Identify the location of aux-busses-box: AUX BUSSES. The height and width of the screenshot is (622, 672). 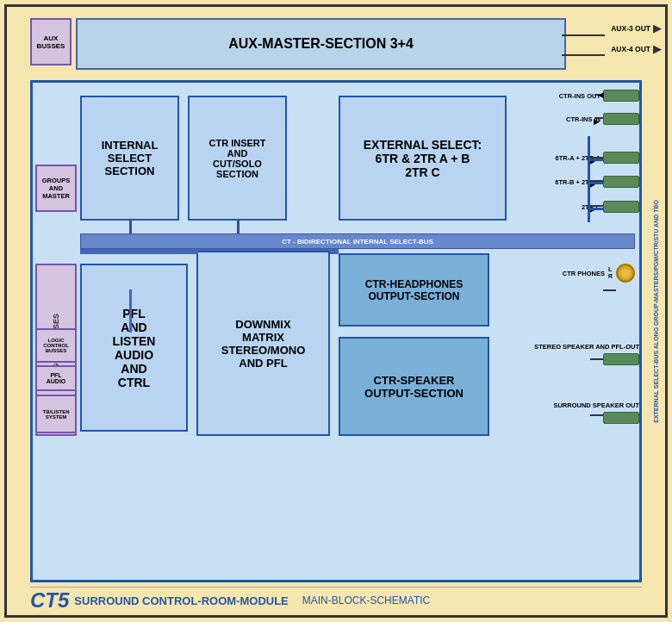
(51, 41).